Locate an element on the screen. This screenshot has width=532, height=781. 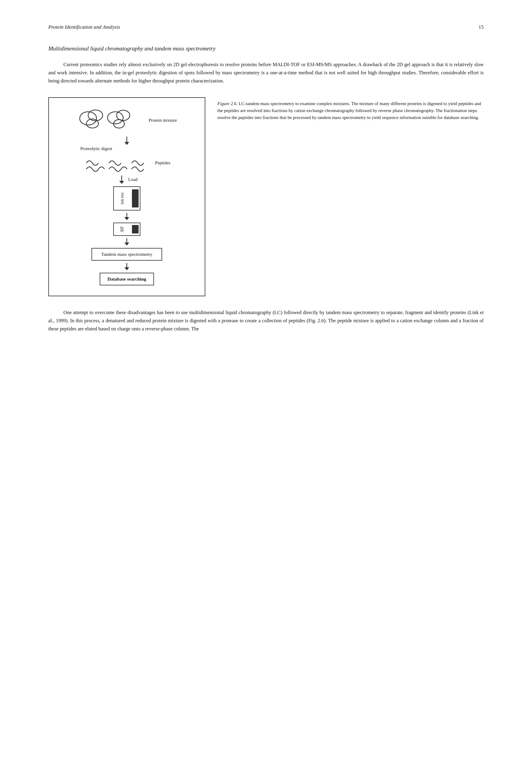
ion-exc-box: ion exc is located at coordinates (127, 198).